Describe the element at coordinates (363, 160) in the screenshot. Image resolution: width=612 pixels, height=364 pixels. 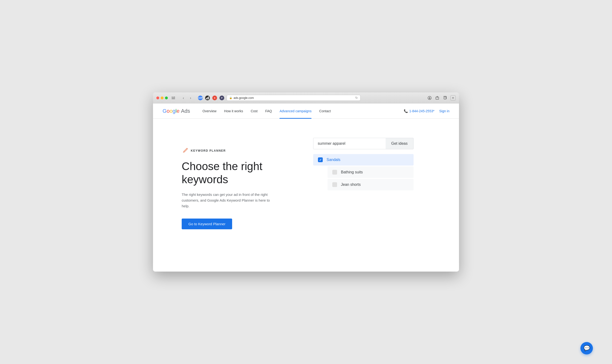
I see `suggestion-sandals: ✓ Sandals` at that location.